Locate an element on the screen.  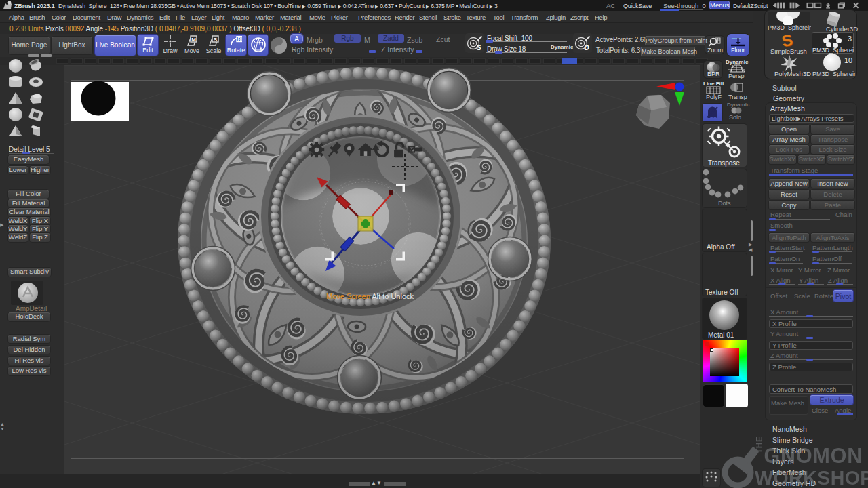
svg-text: D is located at coordinates (586, 47).